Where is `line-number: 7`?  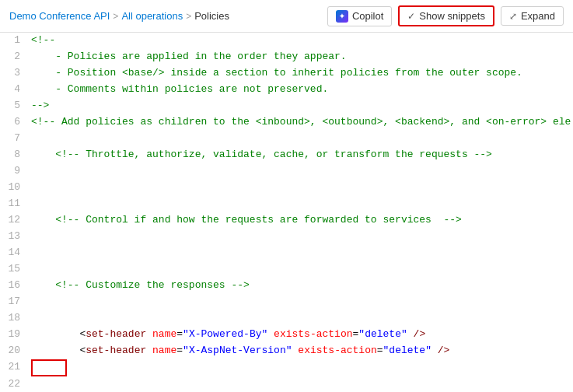
line-number: 7 is located at coordinates (14, 138).